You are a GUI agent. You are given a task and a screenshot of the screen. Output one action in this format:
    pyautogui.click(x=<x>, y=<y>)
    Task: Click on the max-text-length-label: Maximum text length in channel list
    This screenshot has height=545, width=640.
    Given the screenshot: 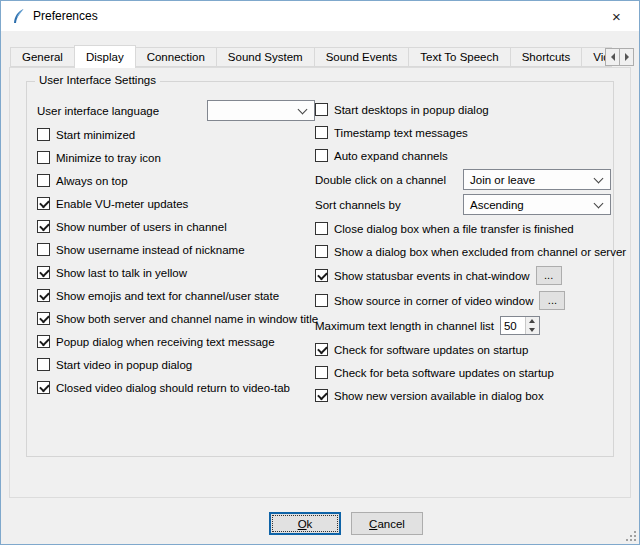 What is the action you would take?
    pyautogui.click(x=404, y=326)
    